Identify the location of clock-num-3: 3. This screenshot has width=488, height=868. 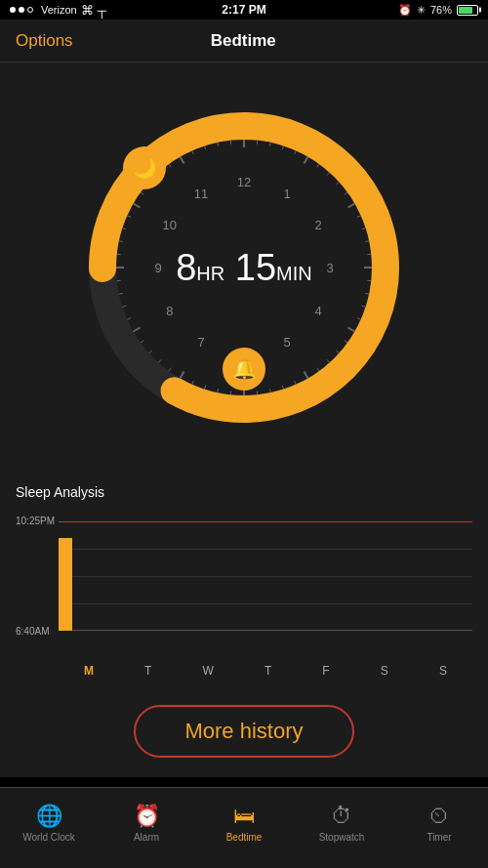
(330, 268).